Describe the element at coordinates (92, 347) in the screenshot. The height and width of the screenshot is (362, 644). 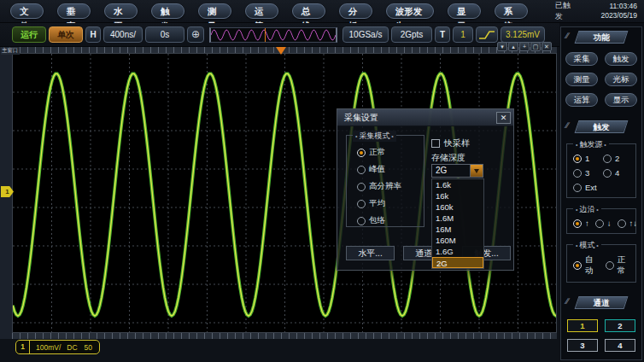
I see `channel-impedance: 50` at that location.